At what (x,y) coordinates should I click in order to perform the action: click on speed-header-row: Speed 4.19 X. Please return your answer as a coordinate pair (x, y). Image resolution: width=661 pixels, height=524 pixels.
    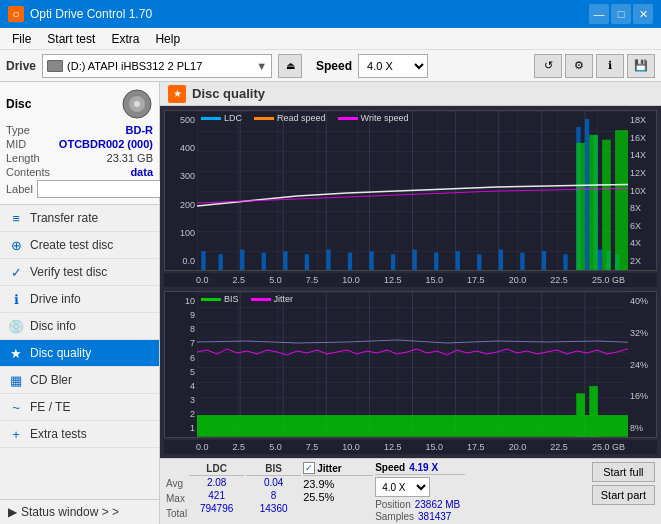
    Looking at the image, I should click on (420, 468).